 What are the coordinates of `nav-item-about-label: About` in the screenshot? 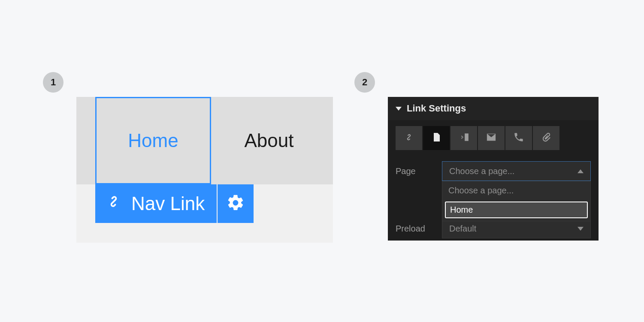 It's located at (269, 141).